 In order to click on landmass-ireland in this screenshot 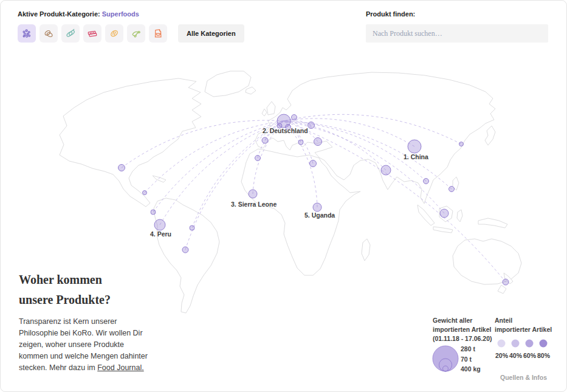, I will do `click(264, 112)`.